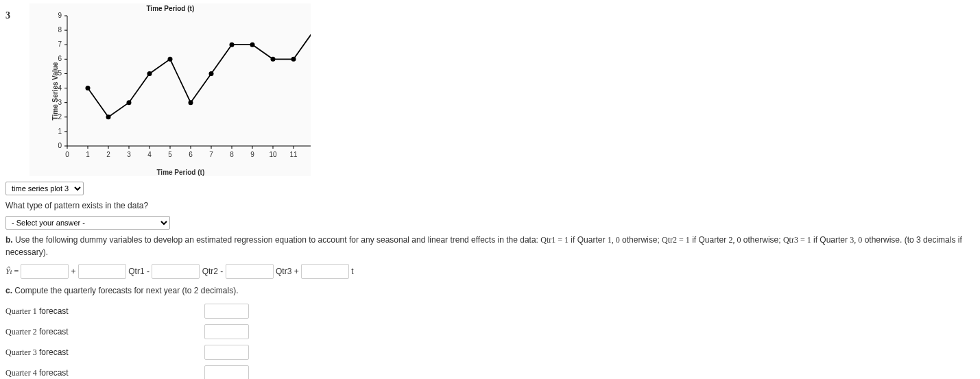  I want to click on t-coef-input, so click(325, 271).